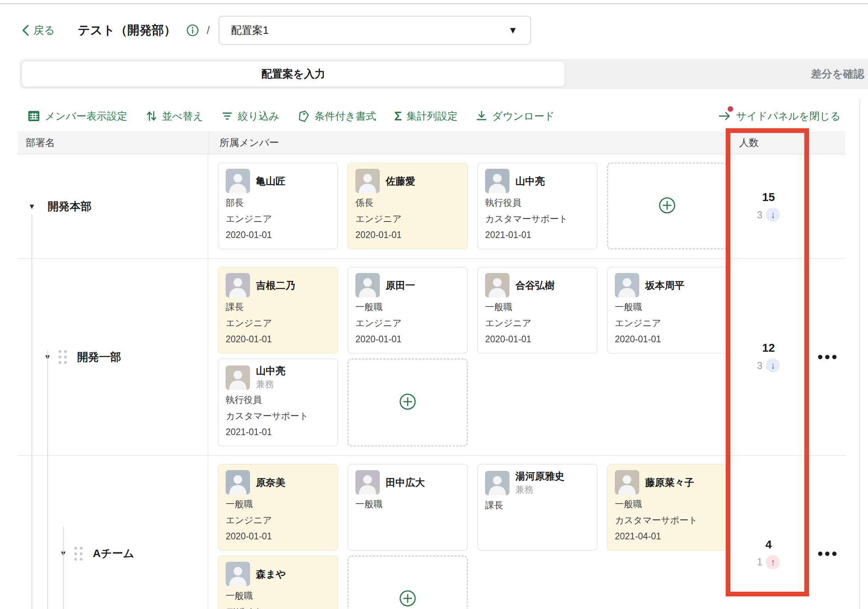 The width and height of the screenshot is (868, 609). I want to click on member-name-block: 合谷弘樹, so click(535, 285).